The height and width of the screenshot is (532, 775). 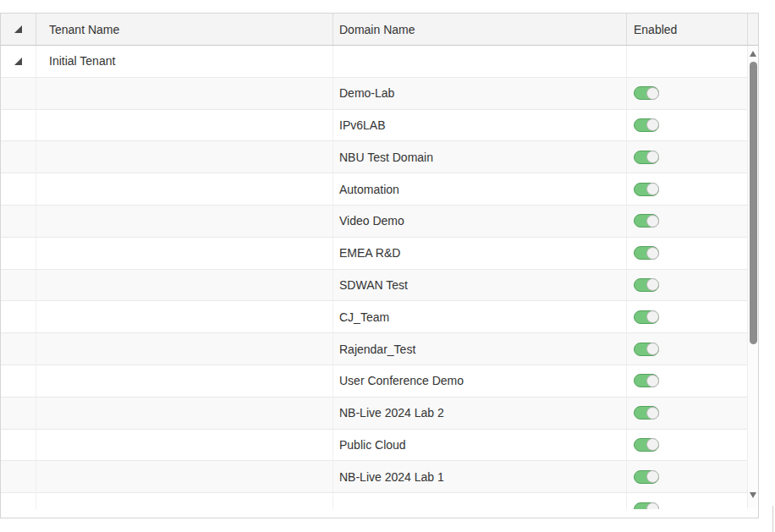 I want to click on tenant-row: Initial Tenant, so click(x=374, y=62).